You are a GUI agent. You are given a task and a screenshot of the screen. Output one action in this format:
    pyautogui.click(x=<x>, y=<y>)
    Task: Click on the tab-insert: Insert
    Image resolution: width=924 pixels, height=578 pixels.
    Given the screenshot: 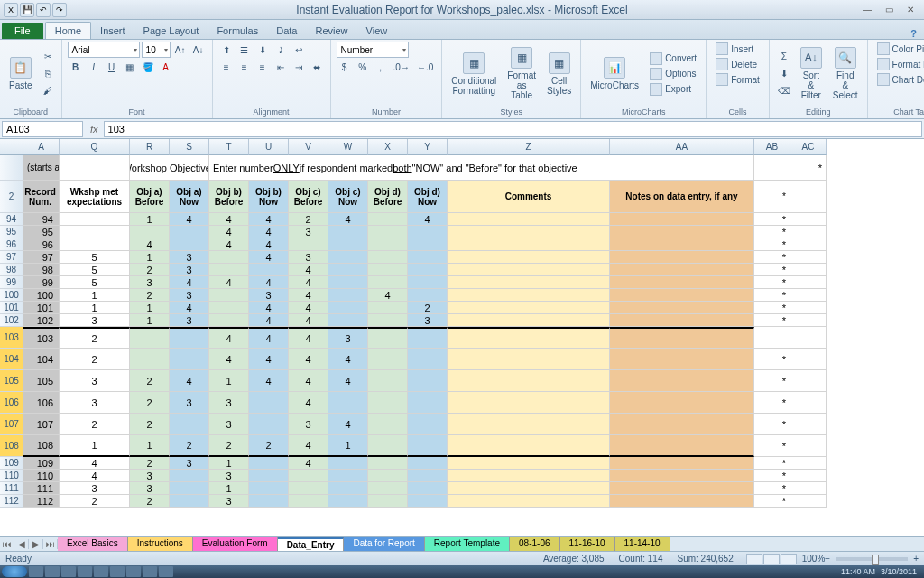 What is the action you would take?
    pyautogui.click(x=113, y=31)
    